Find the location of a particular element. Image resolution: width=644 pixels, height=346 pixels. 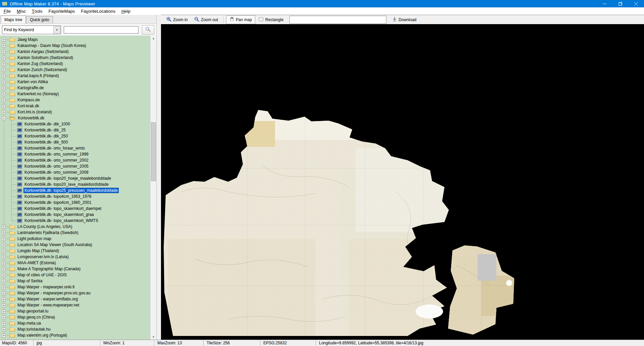

tree-item: Map.meta.ua is located at coordinates (75, 323).